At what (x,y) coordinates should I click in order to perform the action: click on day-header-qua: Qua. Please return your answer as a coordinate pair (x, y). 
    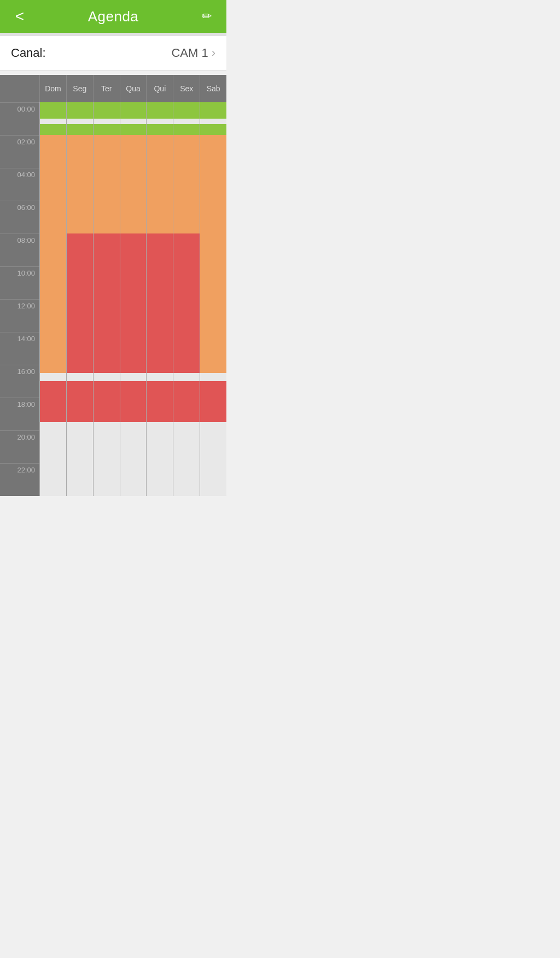
    Looking at the image, I should click on (133, 89).